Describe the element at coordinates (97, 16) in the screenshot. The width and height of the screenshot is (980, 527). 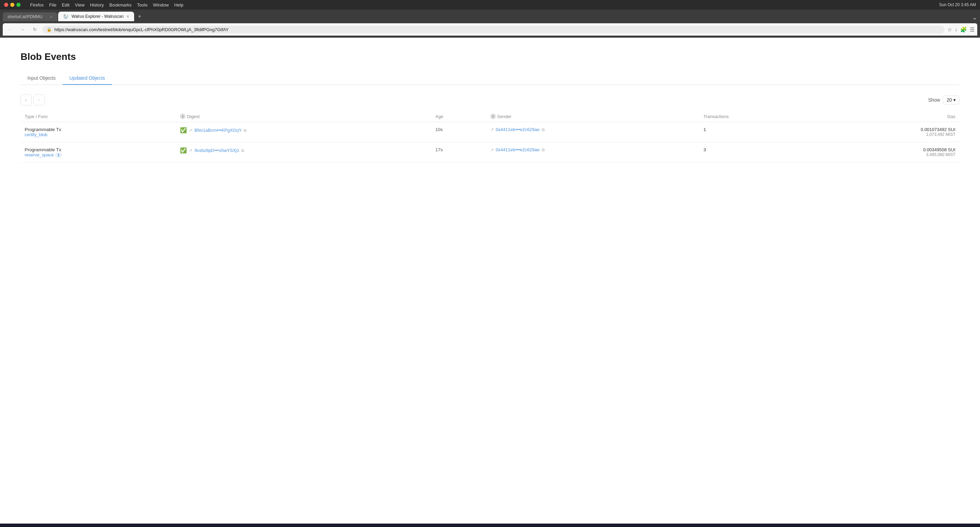
I see `tab-2-label: Walrus Explorer - Walruscan` at that location.